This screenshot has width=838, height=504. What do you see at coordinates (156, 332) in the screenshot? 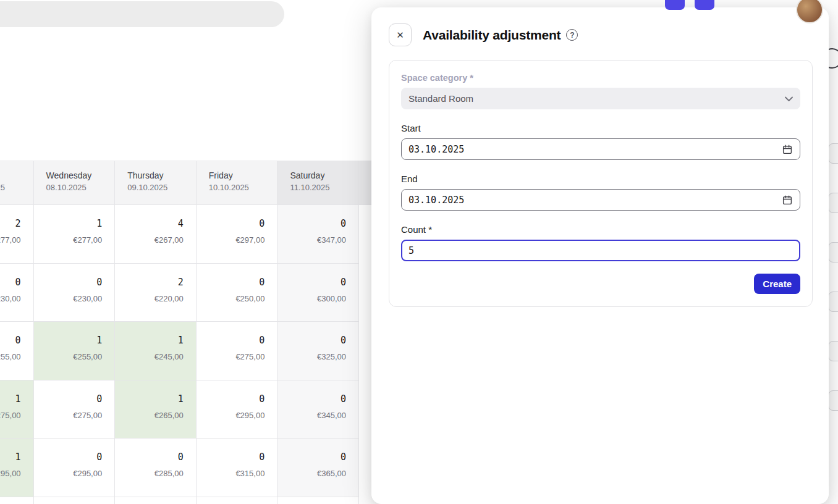
I see `grid-column: Thursday09.10.20254€267,002€220,001€245,…` at bounding box center [156, 332].